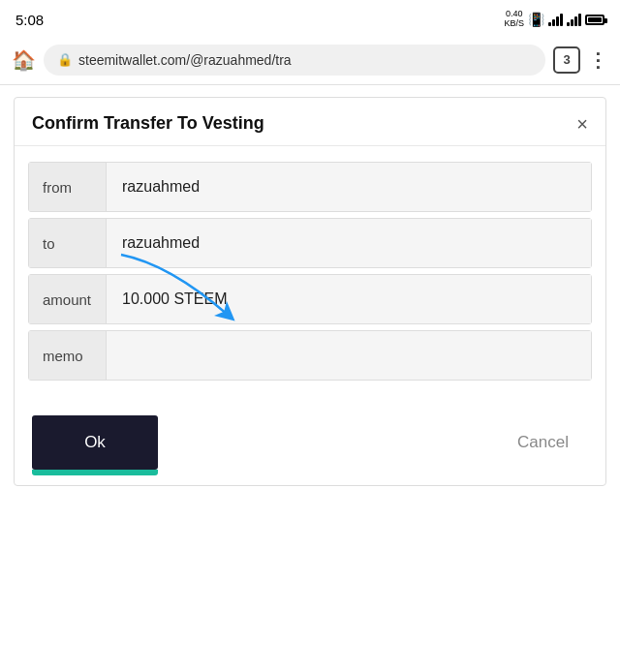  Describe the element at coordinates (349, 355) in the screenshot. I see `memo-value` at that location.